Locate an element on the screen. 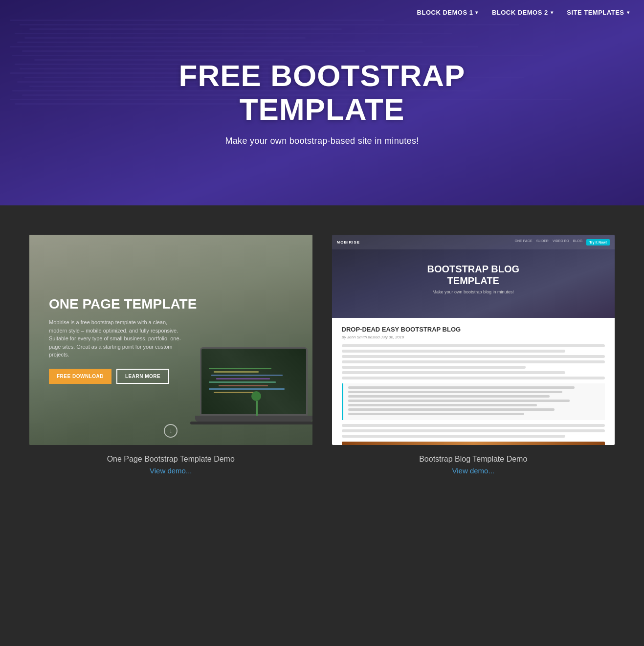 The width and height of the screenshot is (644, 646). blog-template-title: BOOTSTRAP BLOGTEMPLATE is located at coordinates (473, 275).